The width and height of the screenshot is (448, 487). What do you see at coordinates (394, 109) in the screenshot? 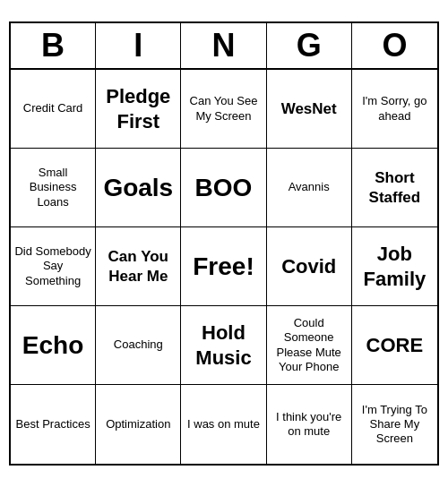
I see `cell-text-4: I'm Sorry, go ahead` at bounding box center [394, 109].